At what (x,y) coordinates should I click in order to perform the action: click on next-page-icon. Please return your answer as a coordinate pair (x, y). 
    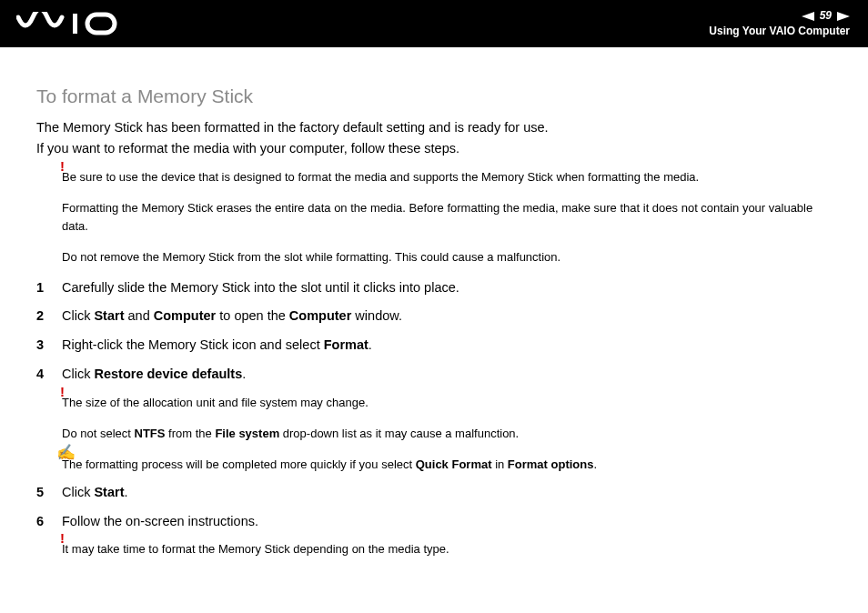
    Looking at the image, I should click on (843, 16).